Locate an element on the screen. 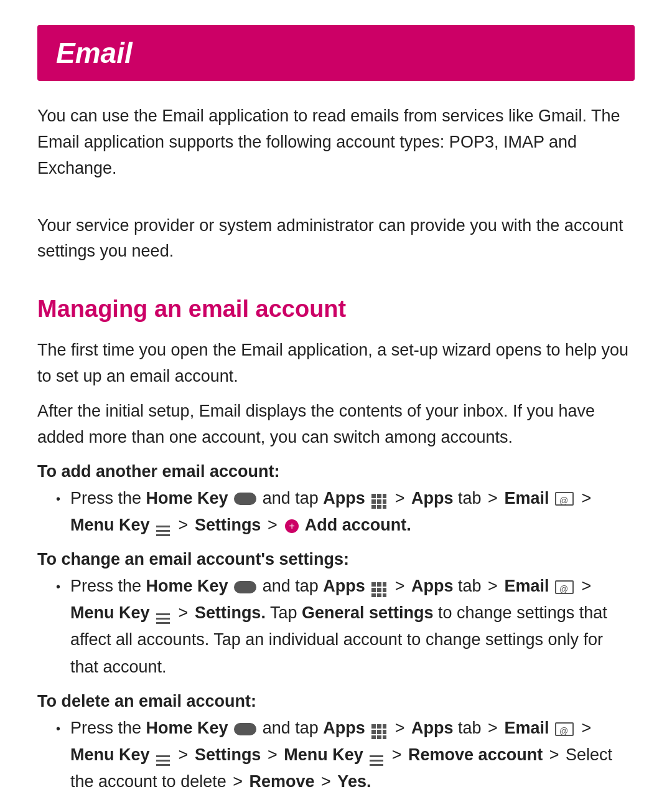 This screenshot has height=807, width=672. header-banner: Email is located at coordinates (336, 53).